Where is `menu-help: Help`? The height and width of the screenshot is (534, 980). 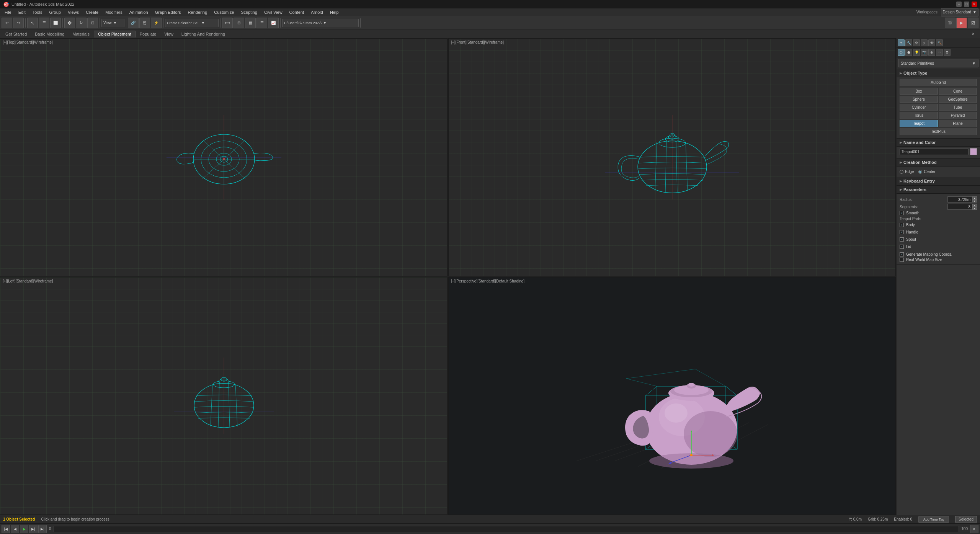 menu-help: Help is located at coordinates (335, 12).